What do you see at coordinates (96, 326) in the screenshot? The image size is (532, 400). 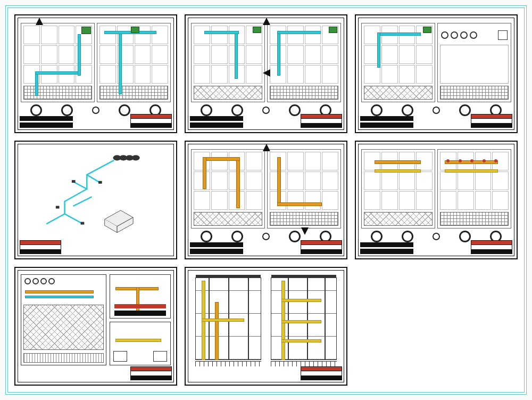 I see `drawing-sheet-7-details` at bounding box center [96, 326].